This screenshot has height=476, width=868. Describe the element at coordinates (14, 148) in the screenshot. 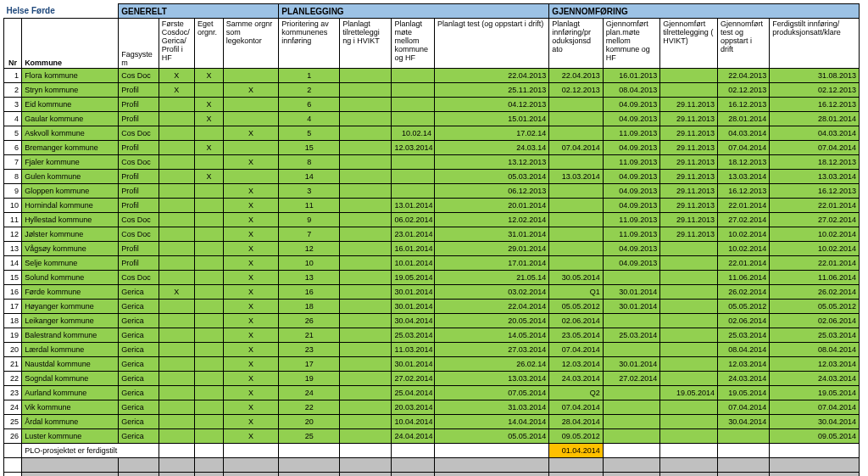

I see `cell: 6` at that location.